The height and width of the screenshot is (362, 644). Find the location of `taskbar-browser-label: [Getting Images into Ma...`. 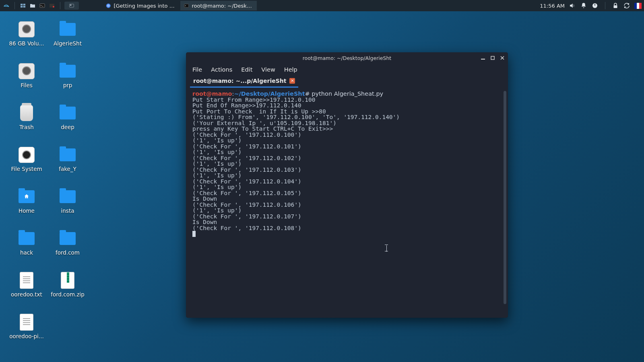

taskbar-browser-label: [Getting Images into Ma... is located at coordinates (144, 6).